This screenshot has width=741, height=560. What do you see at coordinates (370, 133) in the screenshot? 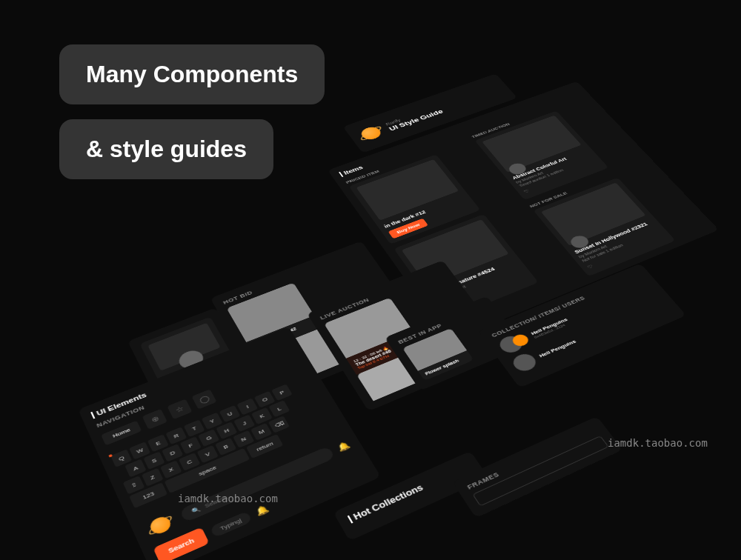
I see `planet-logo-icon` at bounding box center [370, 133].